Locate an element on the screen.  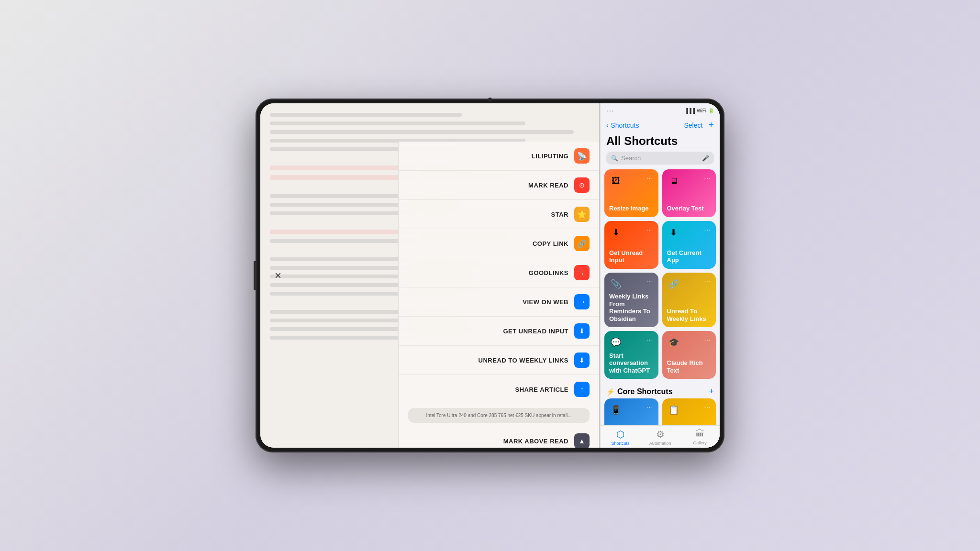
resize-image-icon: 🖼 is located at coordinates (616, 181).